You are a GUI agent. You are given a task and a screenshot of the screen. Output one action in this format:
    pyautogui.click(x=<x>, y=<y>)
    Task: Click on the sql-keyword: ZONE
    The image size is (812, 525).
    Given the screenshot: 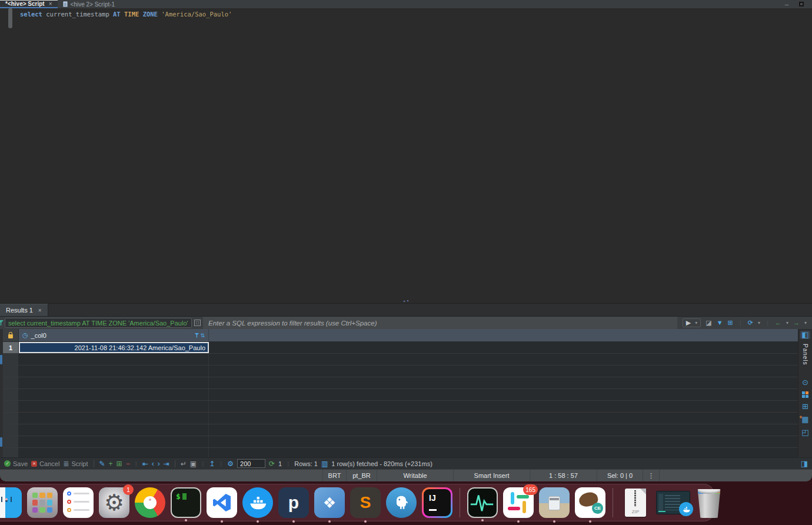 What is the action you would take?
    pyautogui.click(x=151, y=14)
    